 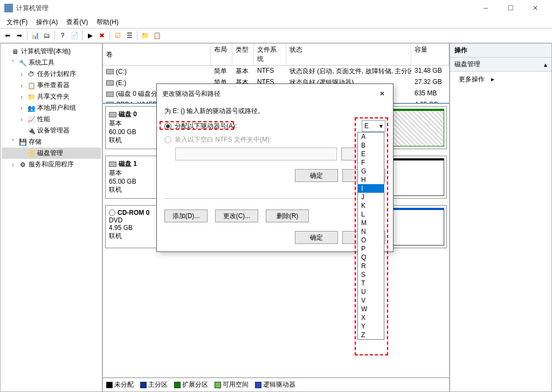 I want to click on tree-event-viewer: ›📋事件查看器, so click(x=51, y=85).